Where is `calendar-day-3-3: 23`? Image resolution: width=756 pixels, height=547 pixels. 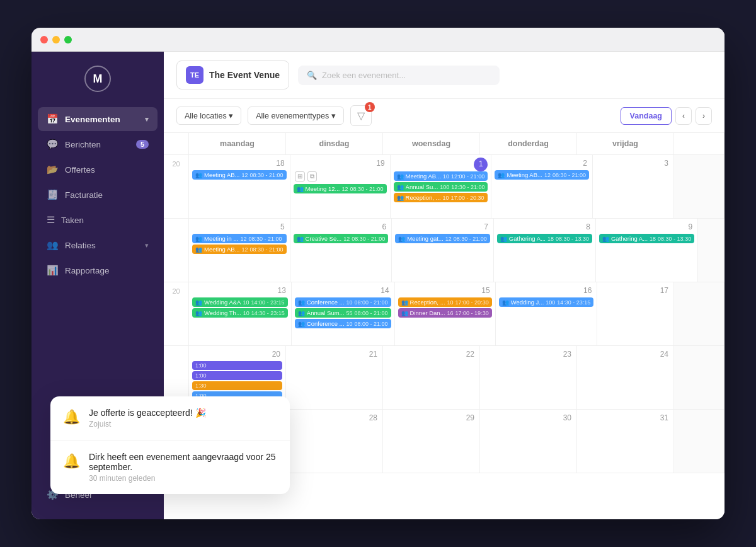
calendar-day-3-3: 23 is located at coordinates (529, 377).